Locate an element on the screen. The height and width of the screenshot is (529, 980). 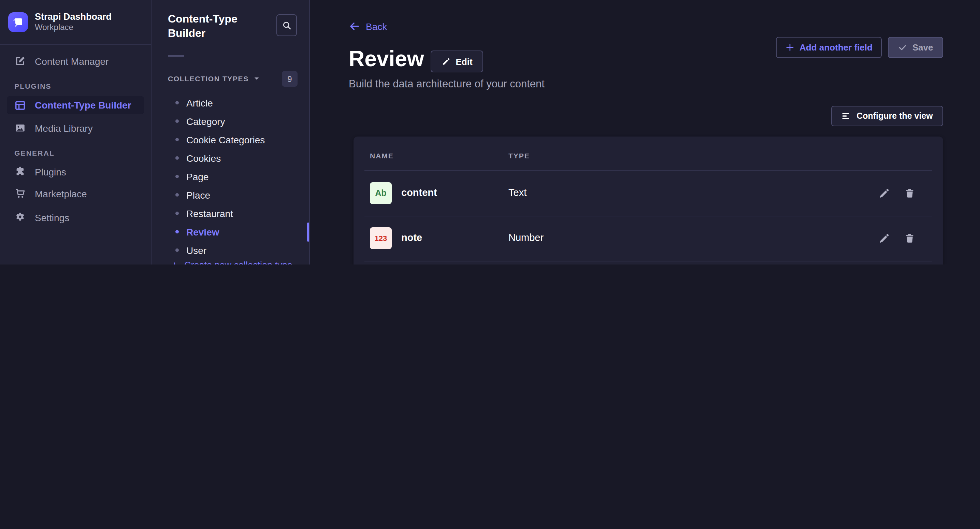
subnav-scrollbar-thumb is located at coordinates (308, 232).